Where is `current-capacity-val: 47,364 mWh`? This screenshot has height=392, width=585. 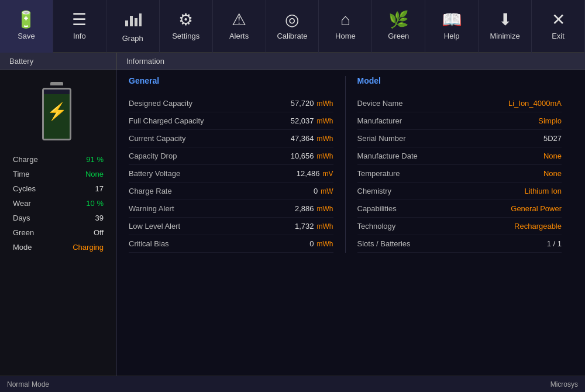
current-capacity-val: 47,364 mWh is located at coordinates (312, 138).